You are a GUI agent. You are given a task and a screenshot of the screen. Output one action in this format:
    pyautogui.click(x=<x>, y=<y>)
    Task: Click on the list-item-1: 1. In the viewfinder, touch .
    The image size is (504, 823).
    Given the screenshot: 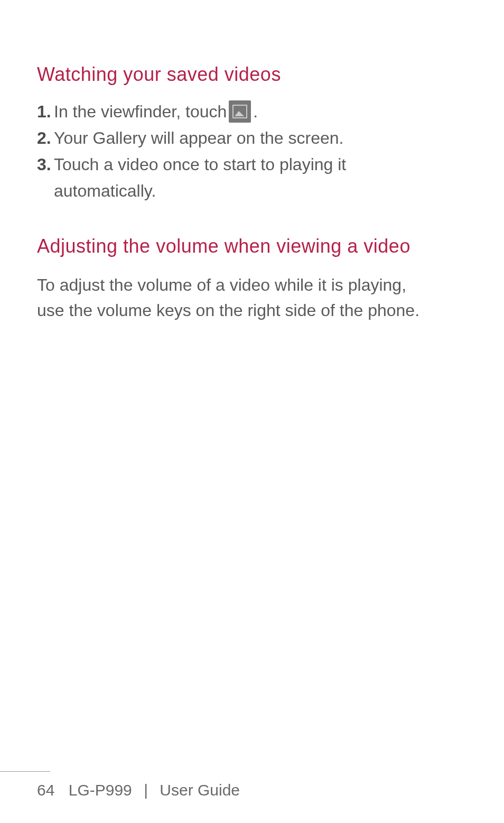 What is the action you would take?
    pyautogui.click(x=252, y=112)
    